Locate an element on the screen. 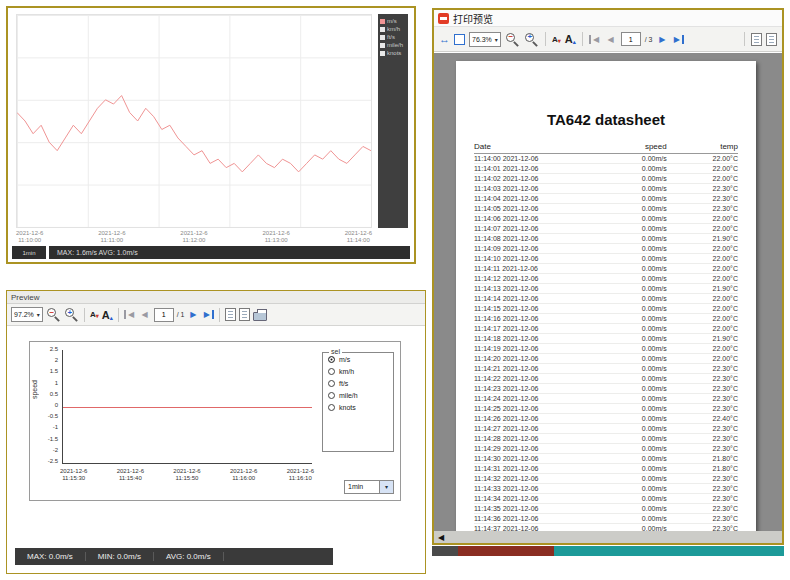  table-row: 11:14:19 2021-12-060.00m/s22.00°C is located at coordinates (606, 349).